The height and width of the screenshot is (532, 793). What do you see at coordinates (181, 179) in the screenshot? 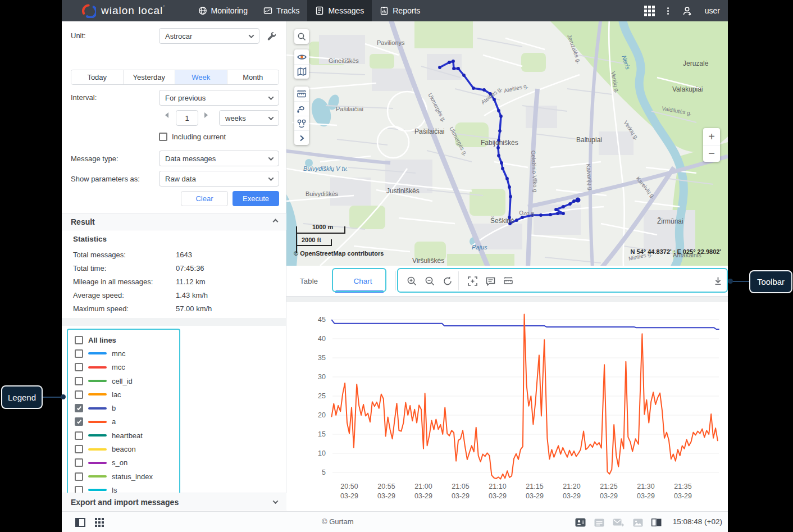
I see `show-params-value: Raw data` at bounding box center [181, 179].